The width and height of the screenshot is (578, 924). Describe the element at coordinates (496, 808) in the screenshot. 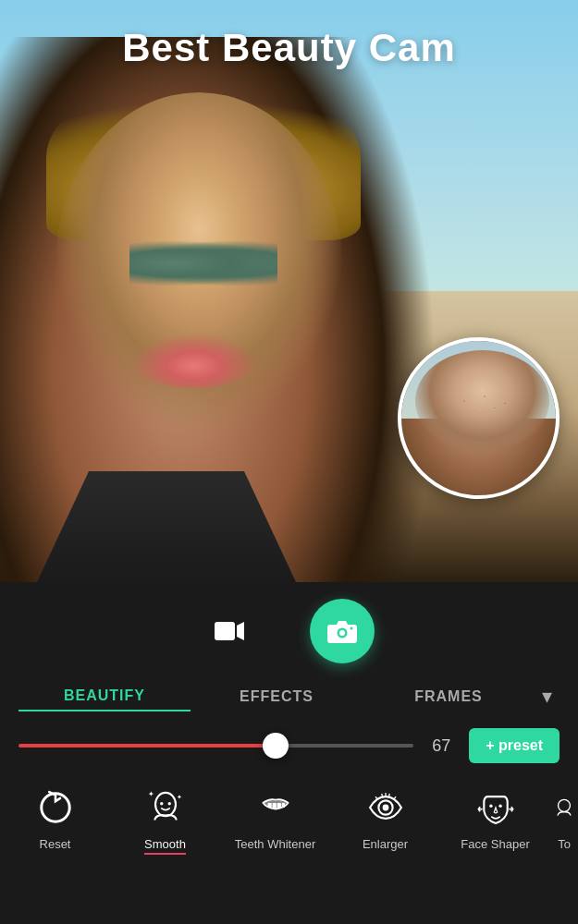

I see `face-shaper-icon` at that location.